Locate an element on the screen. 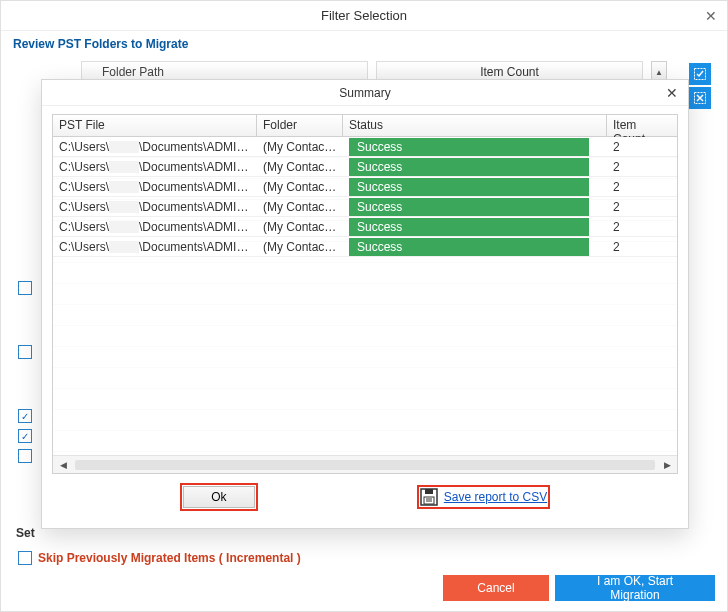 This screenshot has height=612, width=728. save-report-link: Save report to CSV is located at coordinates (484, 497).